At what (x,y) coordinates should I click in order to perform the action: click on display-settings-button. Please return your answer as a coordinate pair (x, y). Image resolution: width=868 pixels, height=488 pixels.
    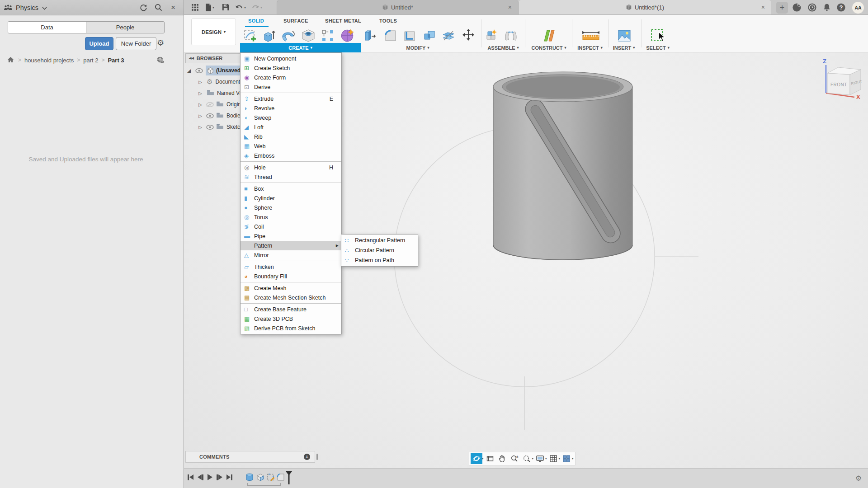
    Looking at the image, I should click on (540, 459).